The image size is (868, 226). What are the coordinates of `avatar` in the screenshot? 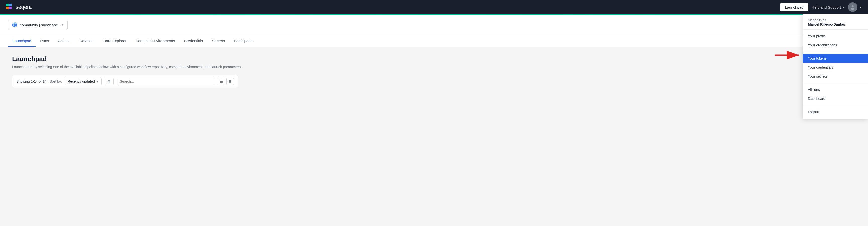 It's located at (852, 7).